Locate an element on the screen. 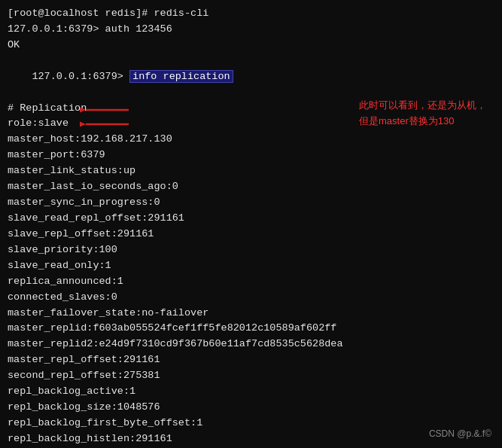 The image size is (502, 448). terminal-line-11: master_sync_in_progress:0 is located at coordinates (251, 203).